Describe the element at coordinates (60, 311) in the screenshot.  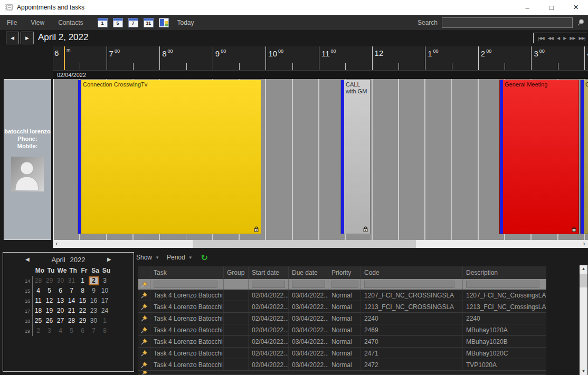
I see `calendar-day: 20` at that location.